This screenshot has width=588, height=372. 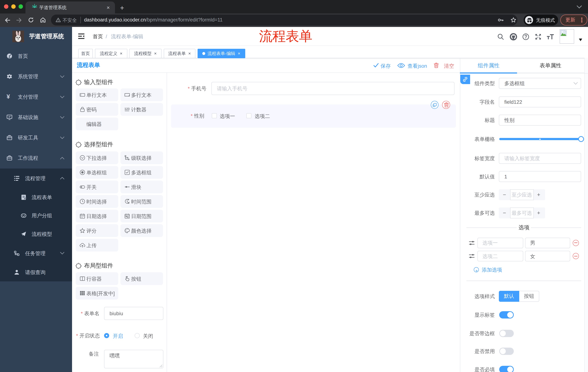 I want to click on svg-text: 123, so click(x=127, y=109).